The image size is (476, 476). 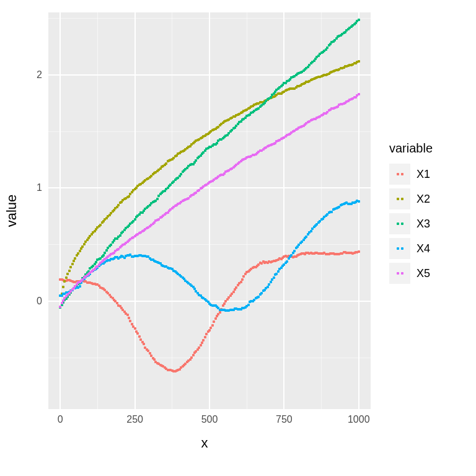 What do you see at coordinates (410, 174) in the screenshot?
I see `legend-item: X1` at bounding box center [410, 174].